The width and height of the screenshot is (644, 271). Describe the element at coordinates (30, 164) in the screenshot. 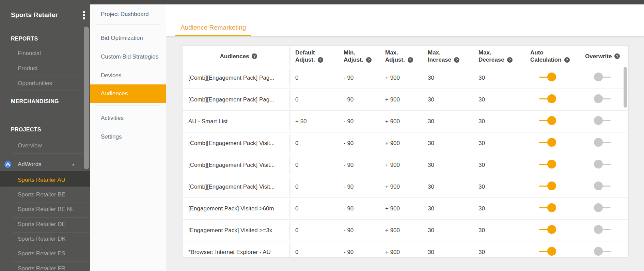

I see `sidebar-item-adwords: AdWords` at that location.